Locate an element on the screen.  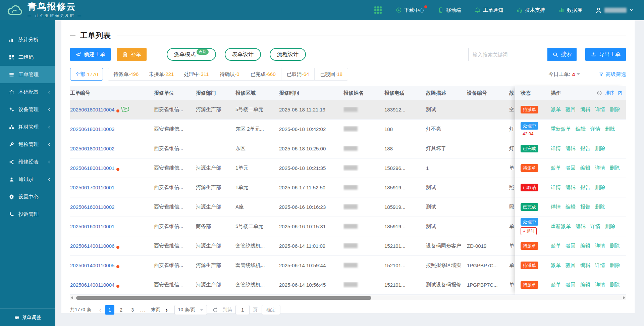
sidebar-item-投诉管理: 投诉管理 is located at coordinates (28, 214).